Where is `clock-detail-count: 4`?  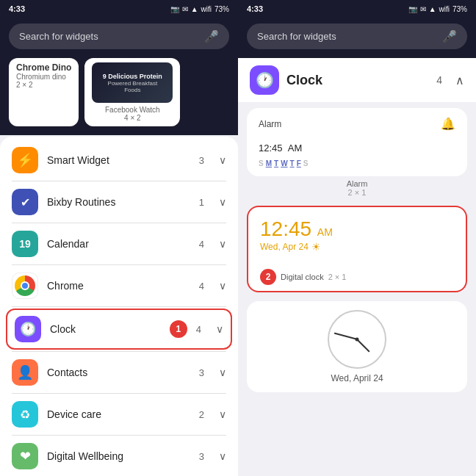 clock-detail-count: 4 is located at coordinates (439, 80).